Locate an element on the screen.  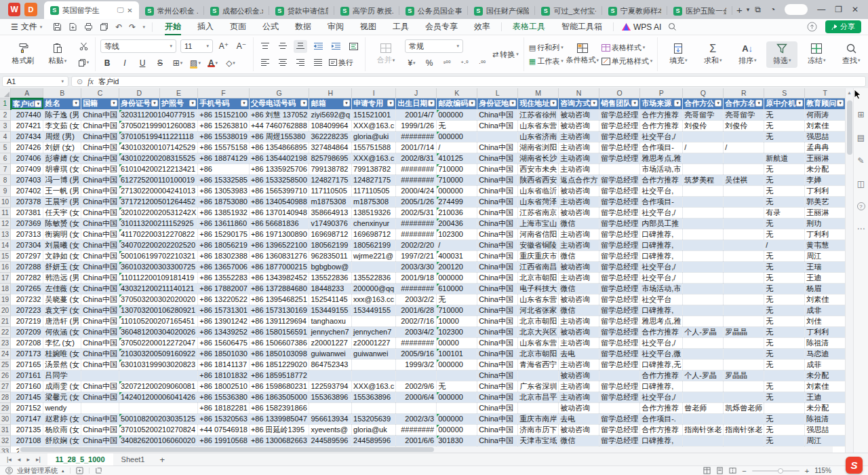
cell-N6: 主动咨询 is located at coordinates (579, 158).